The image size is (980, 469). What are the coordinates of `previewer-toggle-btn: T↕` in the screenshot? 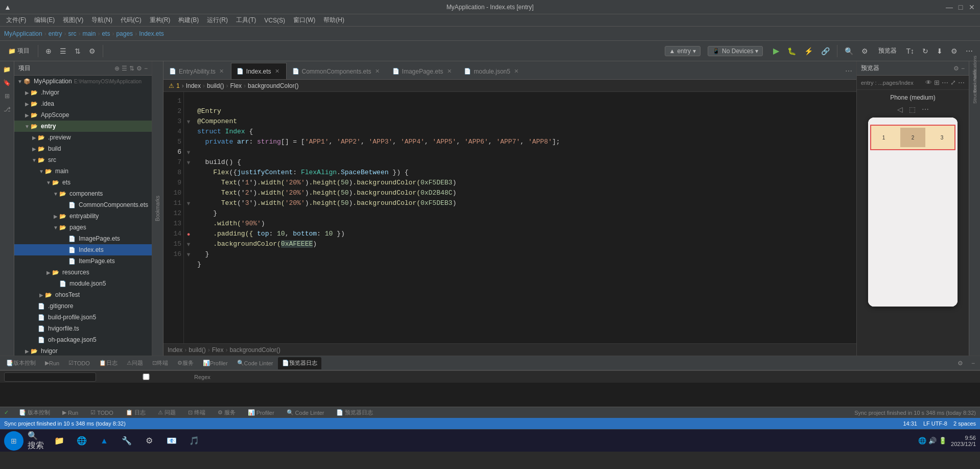 It's located at (910, 51).